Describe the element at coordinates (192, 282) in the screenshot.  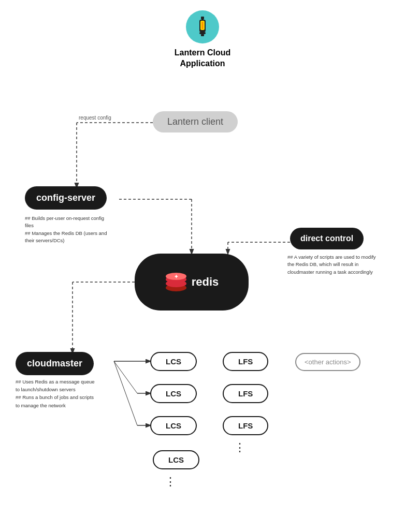
I see `redis-logo: ✦ redis` at that location.